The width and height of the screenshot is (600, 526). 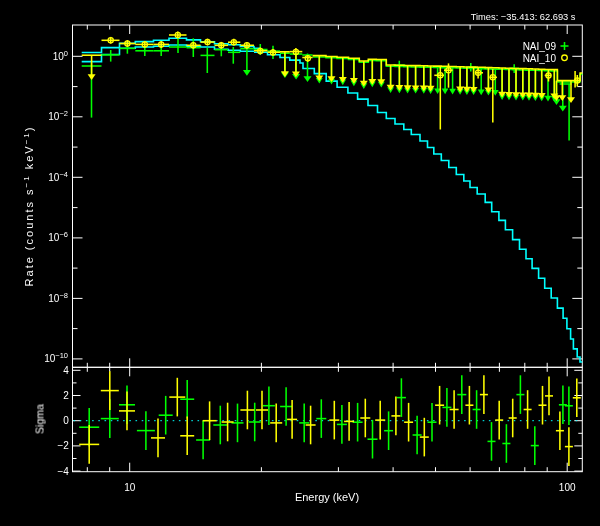 I want to click on svg-text: NAI_09, so click(x=540, y=46).